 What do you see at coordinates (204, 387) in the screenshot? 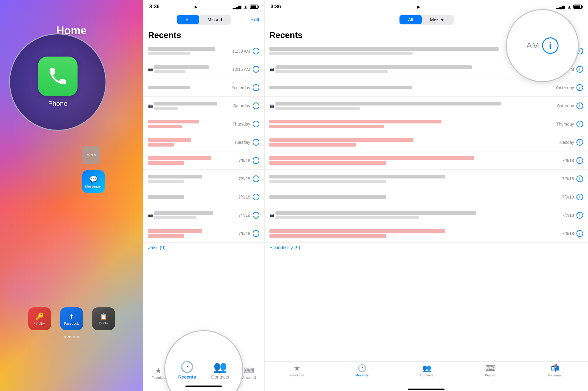
I see `home-indicator-zoom` at bounding box center [204, 387].